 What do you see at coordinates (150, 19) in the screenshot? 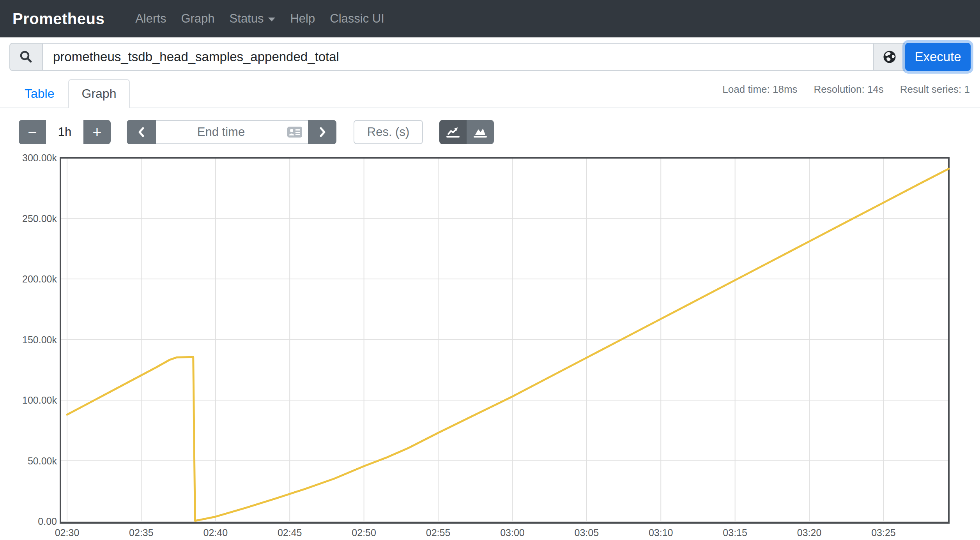
I see `nav-item-alerts: Alerts` at bounding box center [150, 19].